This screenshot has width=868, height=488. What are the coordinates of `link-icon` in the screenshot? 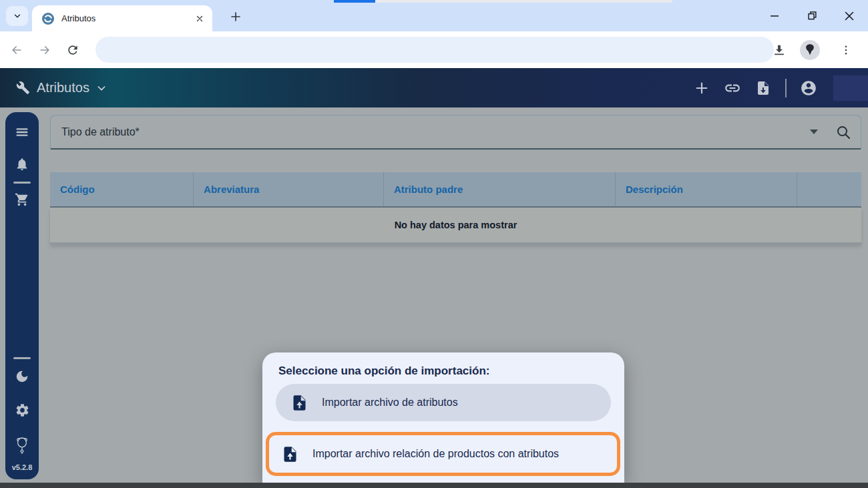 It's located at (732, 88).